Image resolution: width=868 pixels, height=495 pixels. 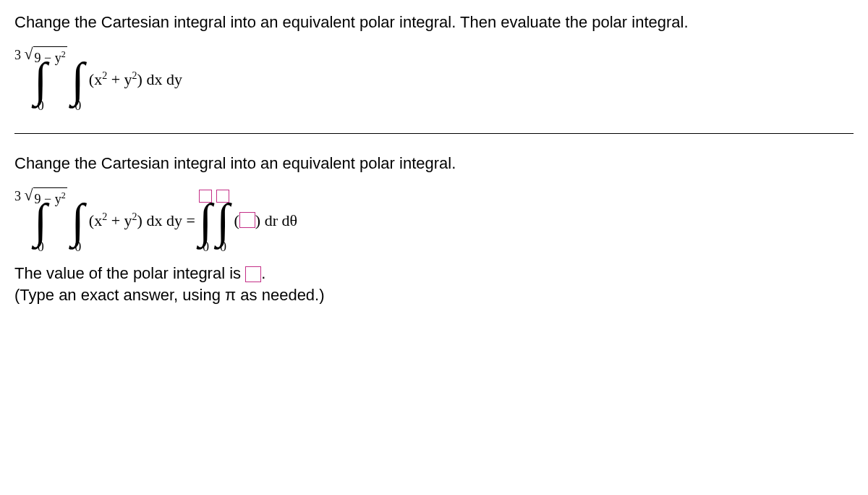 What do you see at coordinates (434, 164) in the screenshot?
I see `subprompt: Change the Cartesian integral into an eq…` at bounding box center [434, 164].